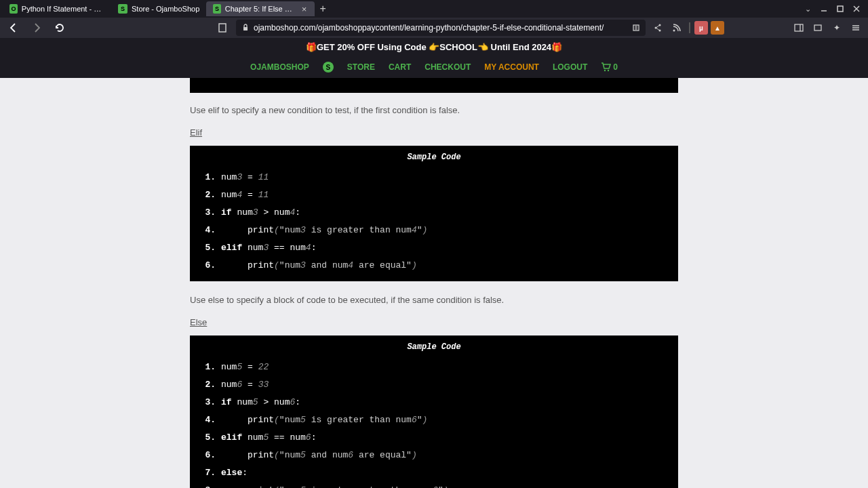  What do you see at coordinates (222, 28) in the screenshot?
I see `bookmark-icon` at bounding box center [222, 28].